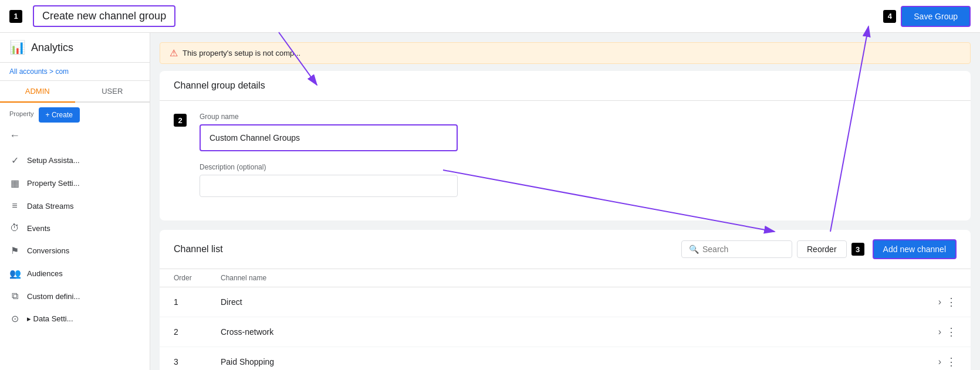 The width and height of the screenshot is (980, 370). What do you see at coordinates (53, 183) in the screenshot?
I see `sidebar-item-label: Property Setti...` at bounding box center [53, 183].